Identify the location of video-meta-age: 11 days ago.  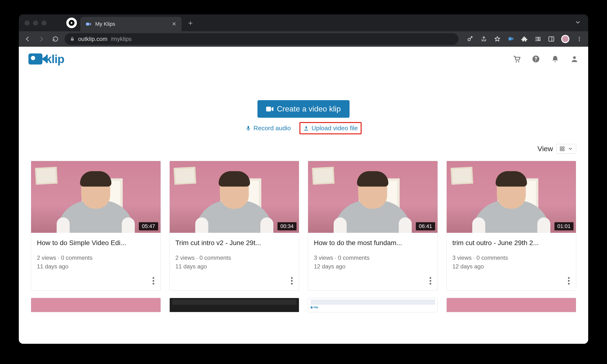
(235, 266).